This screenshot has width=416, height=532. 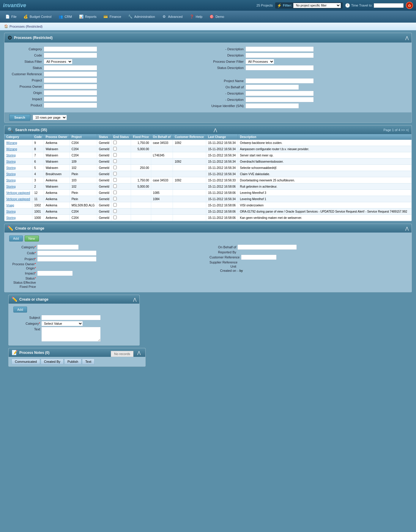 What do you see at coordinates (70, 55) in the screenshot?
I see `code-input` at bounding box center [70, 55].